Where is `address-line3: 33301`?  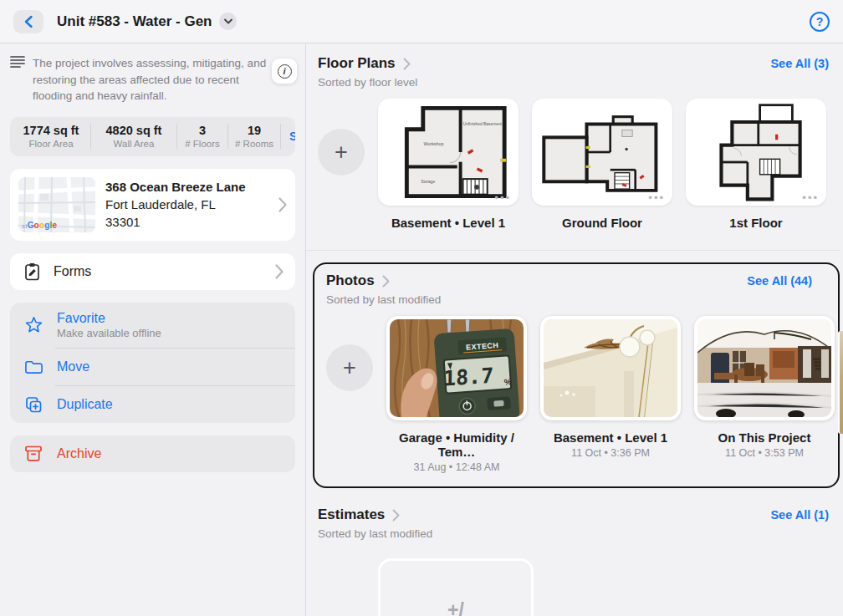
address-line3: 33301 is located at coordinates (176, 222).